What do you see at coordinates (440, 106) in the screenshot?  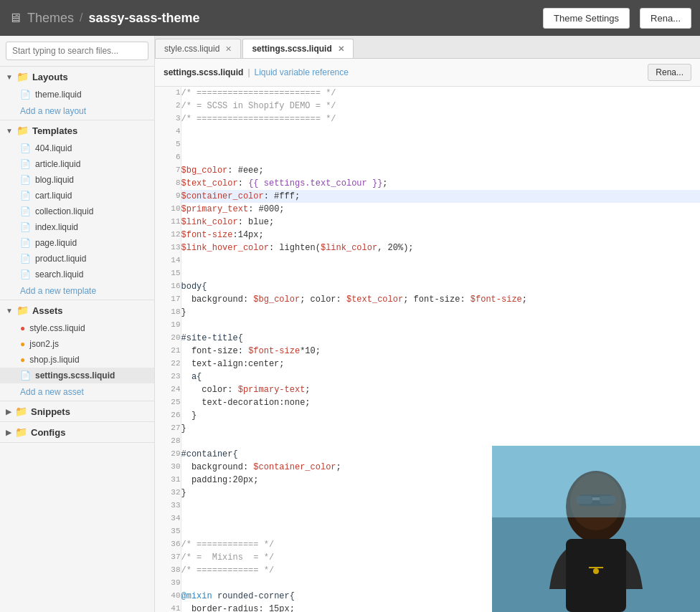 I see `line-code: /* = SCSS in Shopify DEMO = */` at bounding box center [440, 106].